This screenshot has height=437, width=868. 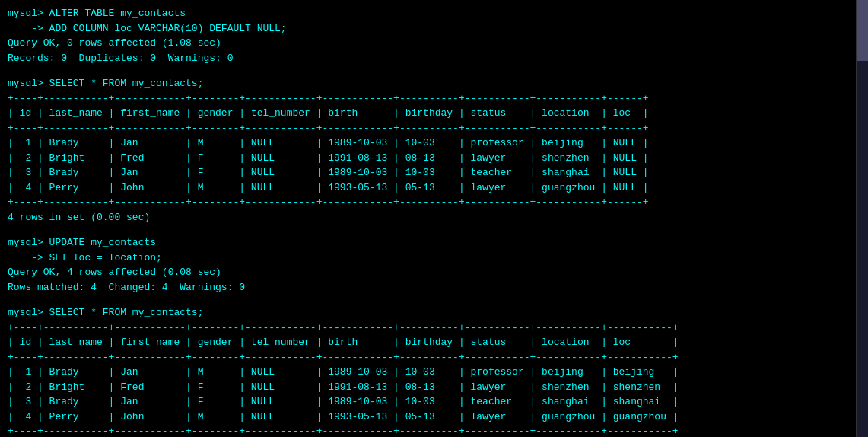 I want to click on result-line: 4 rows in set (0.00 sec), so click(x=422, y=218).